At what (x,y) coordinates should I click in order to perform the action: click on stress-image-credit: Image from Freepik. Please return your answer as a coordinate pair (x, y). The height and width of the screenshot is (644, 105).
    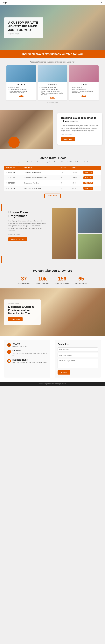
    Looking at the image, I should click on (80, 134).